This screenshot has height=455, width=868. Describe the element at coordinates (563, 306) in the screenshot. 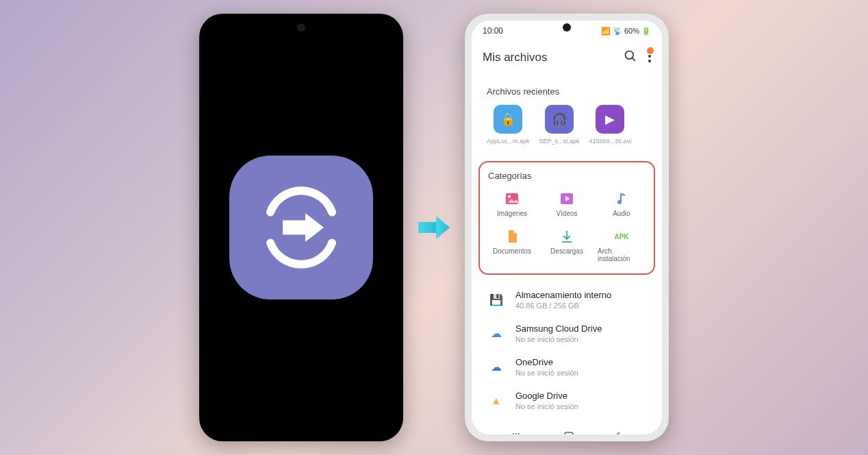

I see `storage-subtitle: 40.86 GB / 256 GB` at that location.